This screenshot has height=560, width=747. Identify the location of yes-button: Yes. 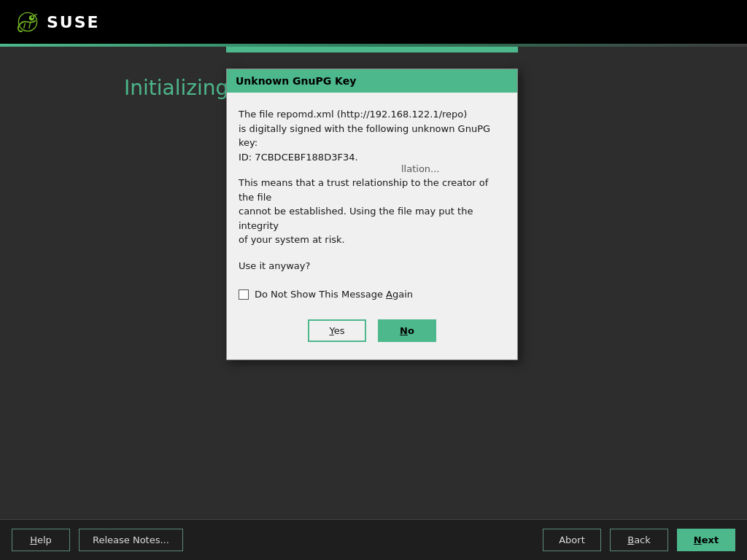
(337, 331).